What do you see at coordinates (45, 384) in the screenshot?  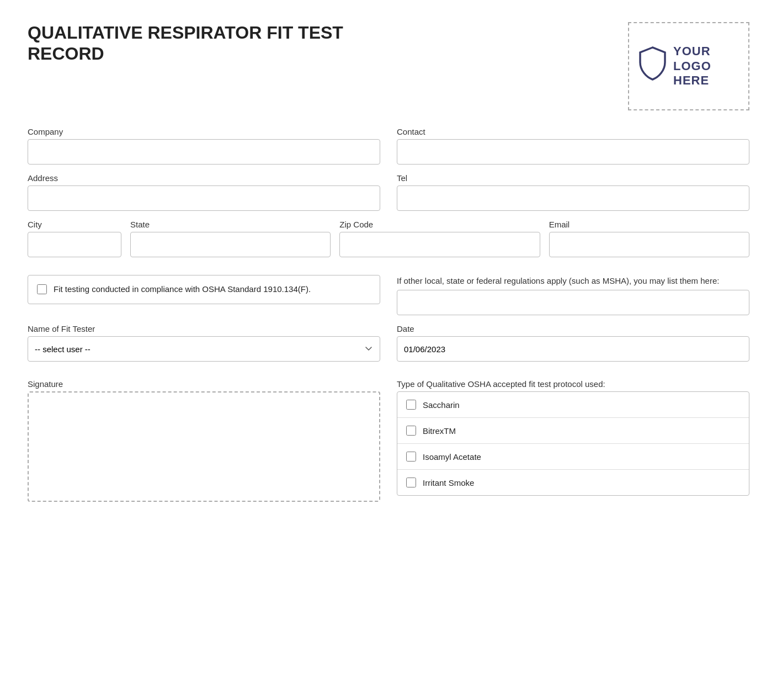 I see `signature-label: Signature` at bounding box center [45, 384].